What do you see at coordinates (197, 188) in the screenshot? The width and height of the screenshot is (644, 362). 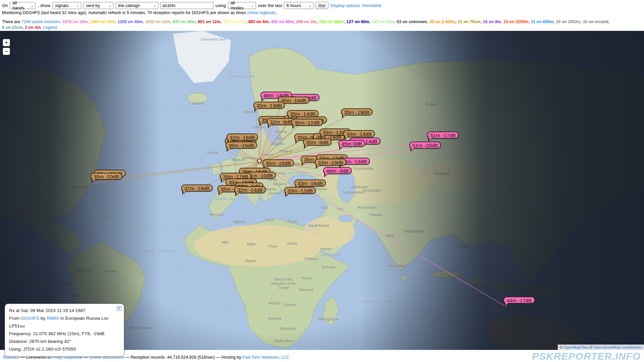 I see `reception-report-balloon: 37m -19dB` at bounding box center [197, 188].